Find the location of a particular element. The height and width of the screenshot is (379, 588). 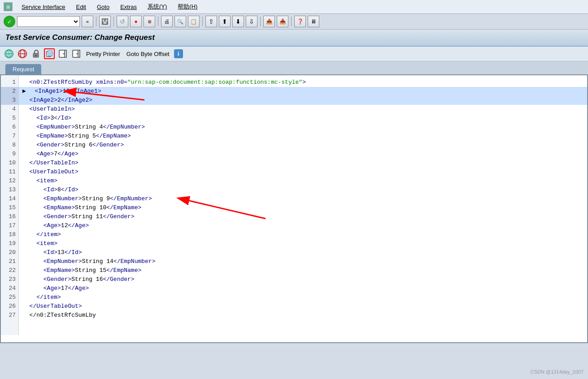

line-num-9: 9 is located at coordinates (10, 154).